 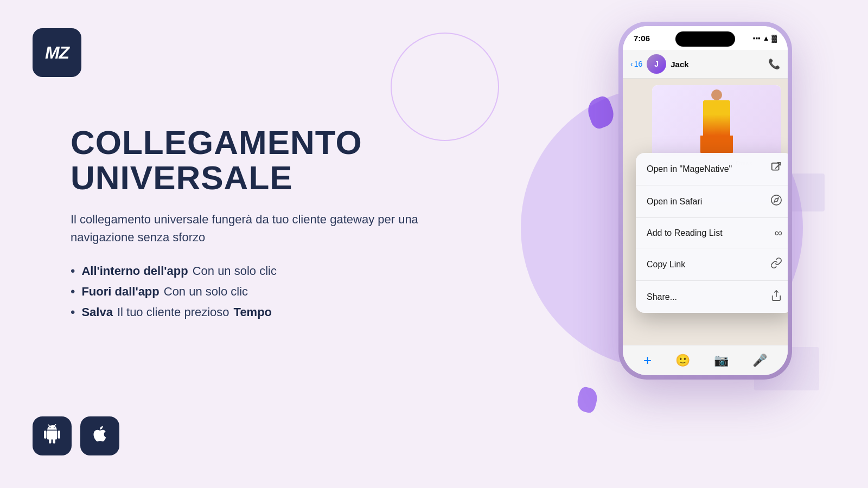 I want to click on figure-torso, so click(x=717, y=118).